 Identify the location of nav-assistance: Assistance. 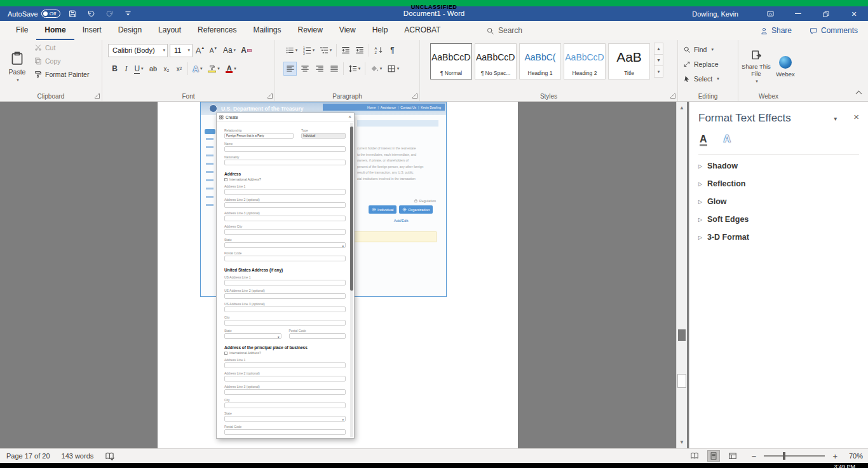
(386, 107).